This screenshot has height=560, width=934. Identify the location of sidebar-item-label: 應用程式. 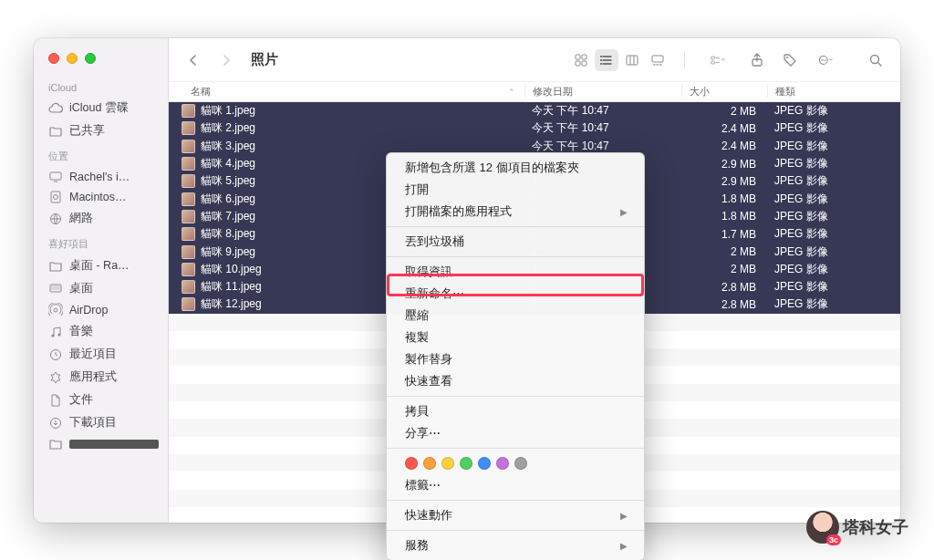
(114, 378).